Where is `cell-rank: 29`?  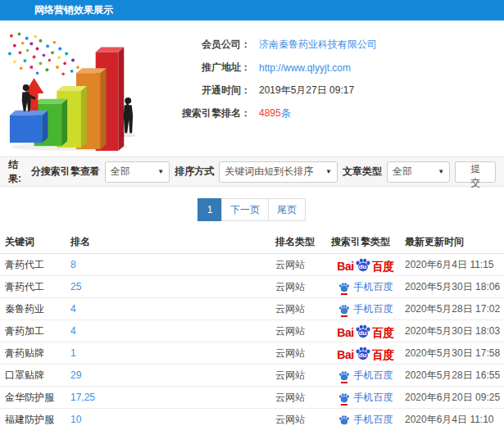 cell-rank: 29 is located at coordinates (173, 375).